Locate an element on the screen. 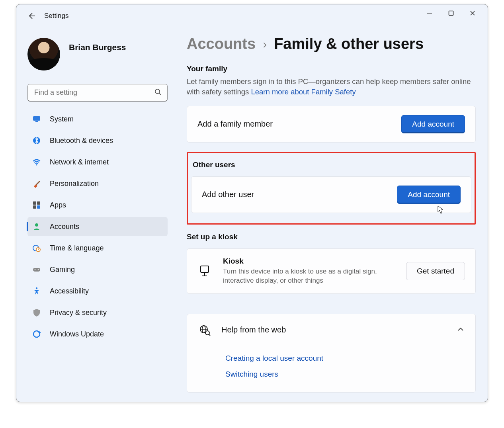 This screenshot has width=504, height=428. breadcrumb-current: Family & other users is located at coordinates (349, 44).